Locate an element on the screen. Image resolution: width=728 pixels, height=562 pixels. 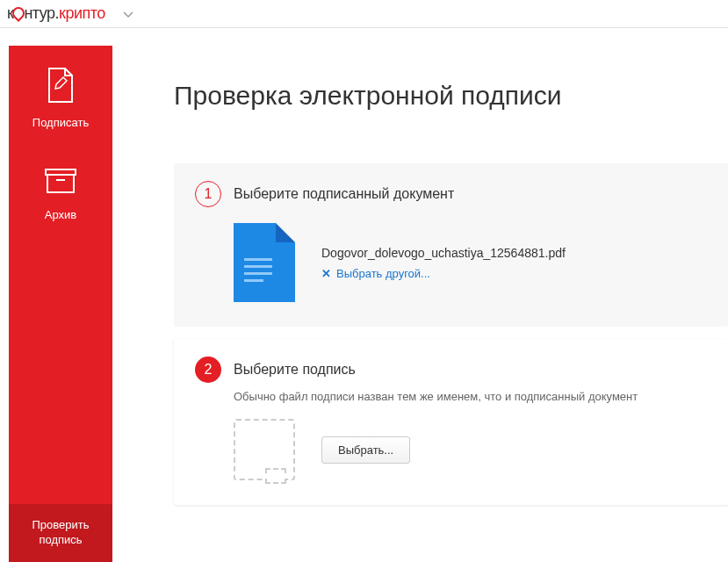
sidebar-spacer is located at coordinates (61, 371).